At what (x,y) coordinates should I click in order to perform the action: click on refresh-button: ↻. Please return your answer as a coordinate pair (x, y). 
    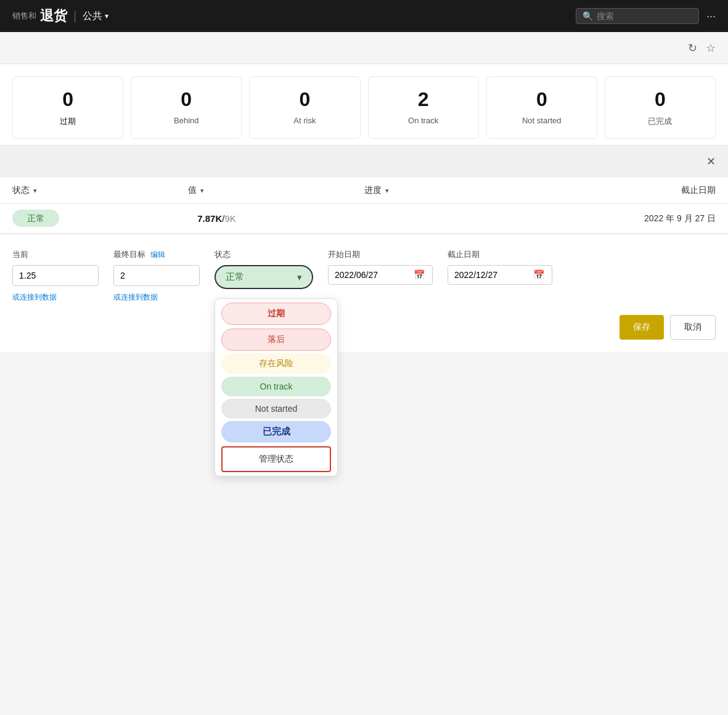
    Looking at the image, I should click on (693, 48).